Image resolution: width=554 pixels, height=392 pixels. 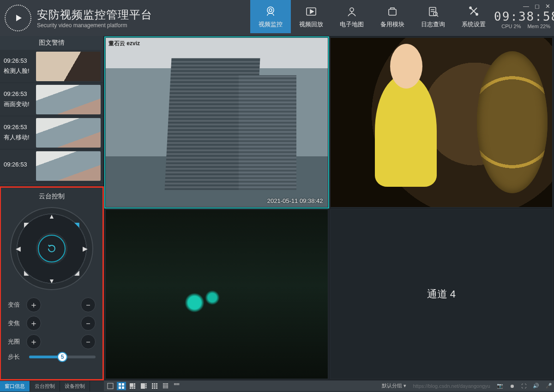 I want to click on fullscreen-icon: ⛶, so click(x=524, y=386).